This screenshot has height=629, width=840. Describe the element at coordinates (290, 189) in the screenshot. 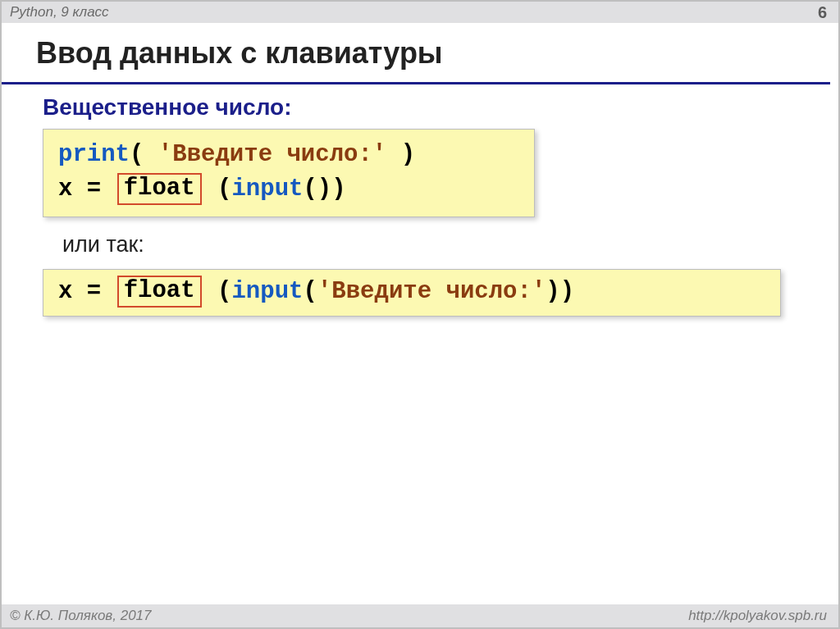

I see `code-line-2: x = float (input())` at that location.